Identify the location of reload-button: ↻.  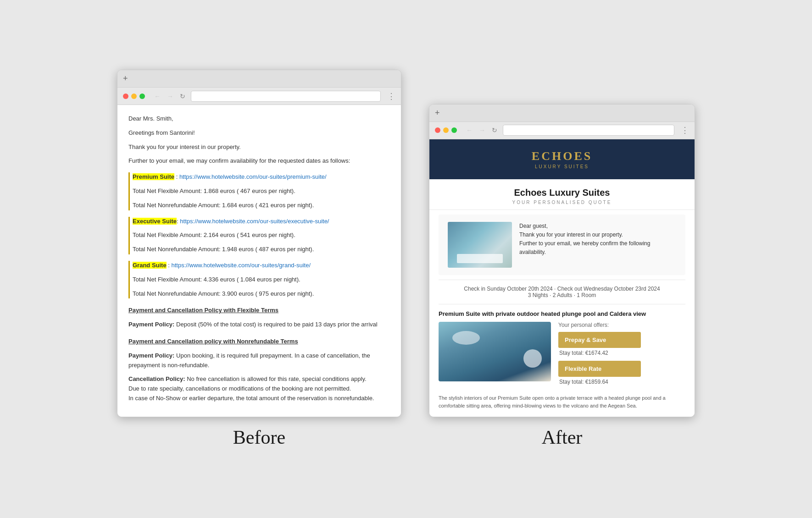
(183, 96).